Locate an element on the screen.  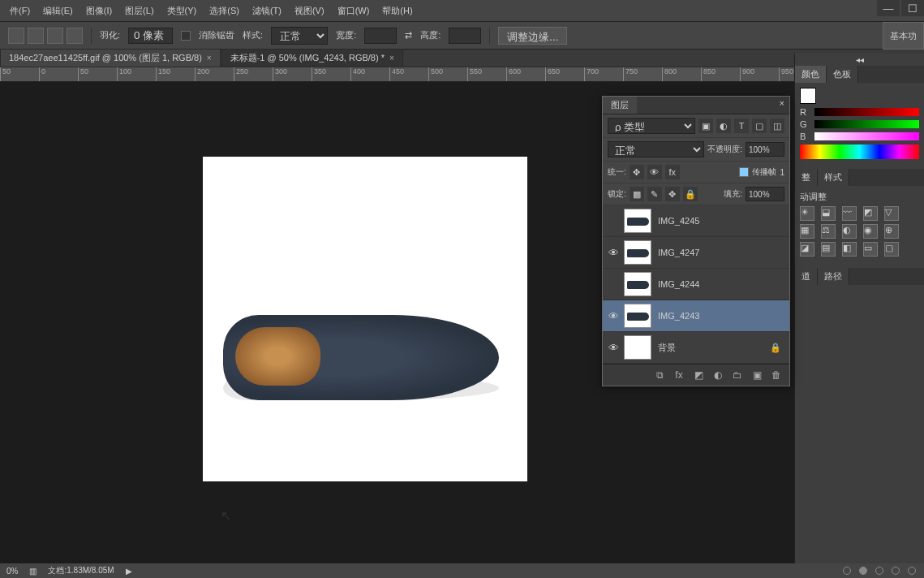
lock-all-icon: 🔒 is located at coordinates (690, 194).